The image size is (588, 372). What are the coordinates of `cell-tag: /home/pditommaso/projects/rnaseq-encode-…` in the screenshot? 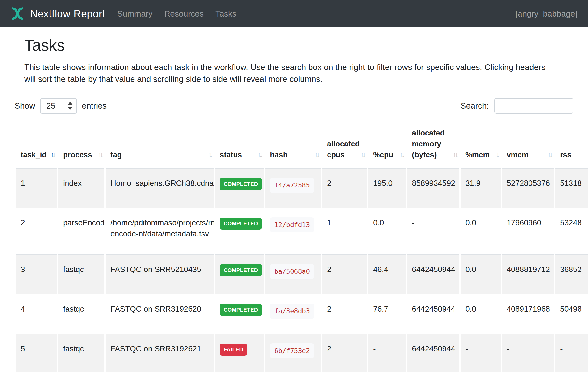 It's located at (160, 231).